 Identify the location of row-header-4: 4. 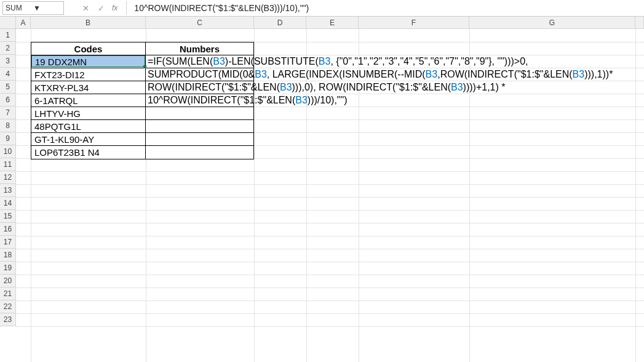
(8, 74).